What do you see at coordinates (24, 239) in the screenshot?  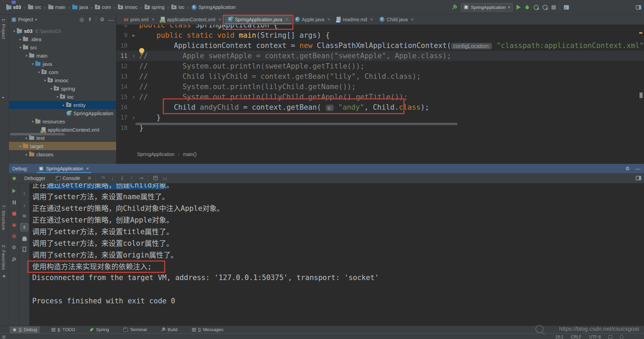 I see `print-icon` at bounding box center [24, 239].